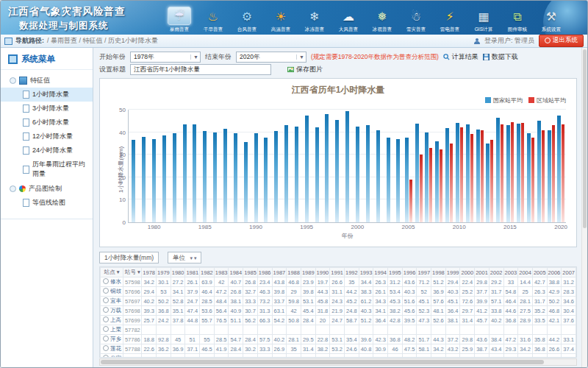 The image size is (588, 368). I want to click on value-cell: 43.6, so click(409, 283).